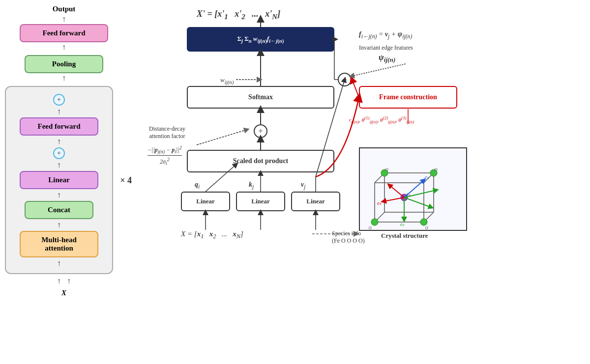 This screenshot has width=590, height=364. What do you see at coordinates (261, 39) in the screenshot?
I see `sum-box: Σj Σn wij(n)fi←j(n)` at bounding box center [261, 39].